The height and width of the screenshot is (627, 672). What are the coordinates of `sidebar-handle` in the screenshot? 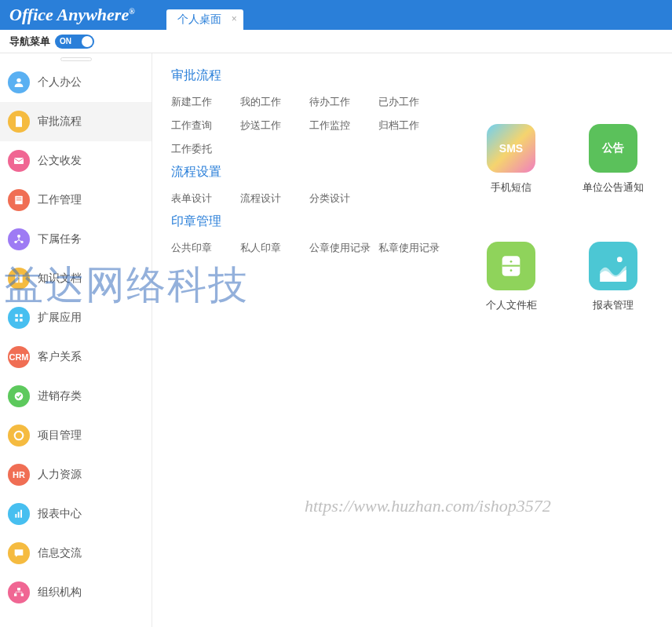 It's located at (75, 59).